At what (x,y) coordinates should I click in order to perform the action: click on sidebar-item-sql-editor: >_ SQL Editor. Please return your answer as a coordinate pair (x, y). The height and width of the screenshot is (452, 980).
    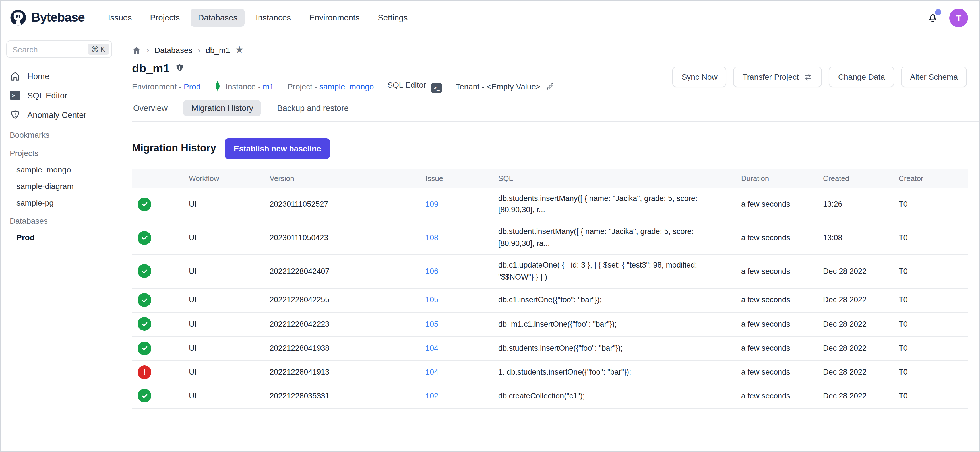
    Looking at the image, I should click on (59, 95).